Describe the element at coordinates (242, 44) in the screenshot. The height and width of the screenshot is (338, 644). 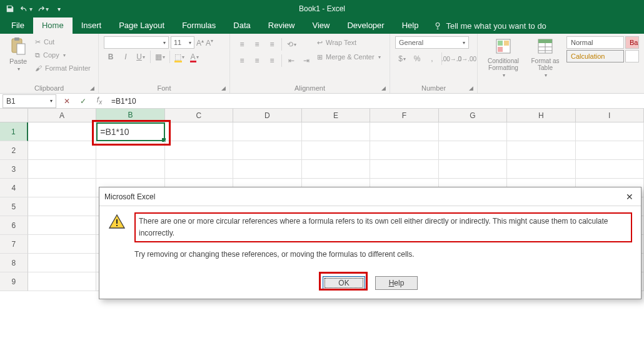
I see `align-top-button: ≡` at that location.